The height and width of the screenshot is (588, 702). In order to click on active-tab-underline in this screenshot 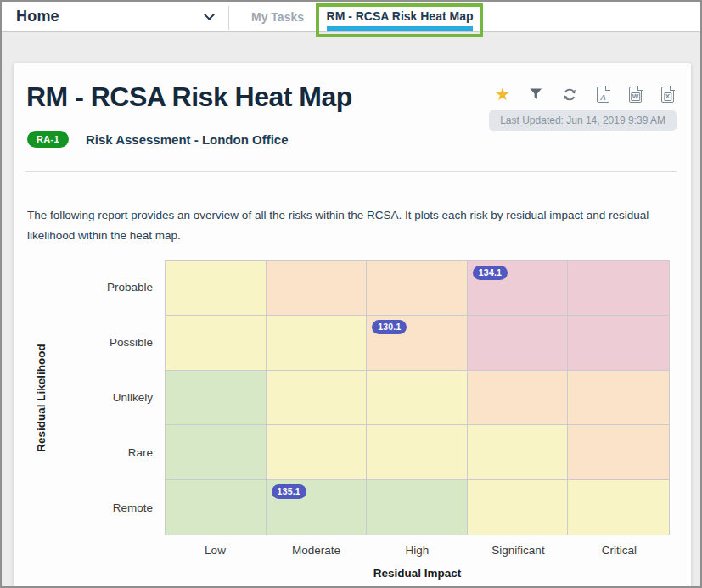, I will do `click(400, 29)`.